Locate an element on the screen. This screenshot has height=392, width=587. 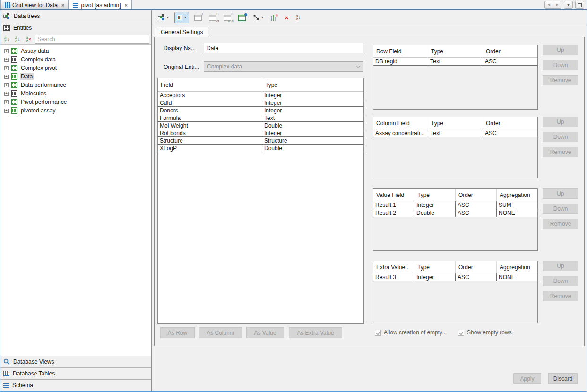
as-column-button: As Column is located at coordinates (220, 332).